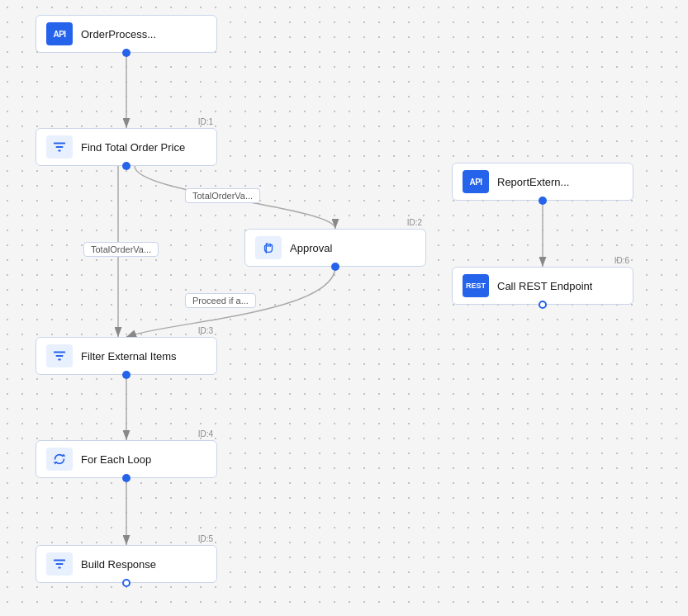  What do you see at coordinates (126, 583) in the screenshot?
I see `build-response-circle-bottom` at bounding box center [126, 583].